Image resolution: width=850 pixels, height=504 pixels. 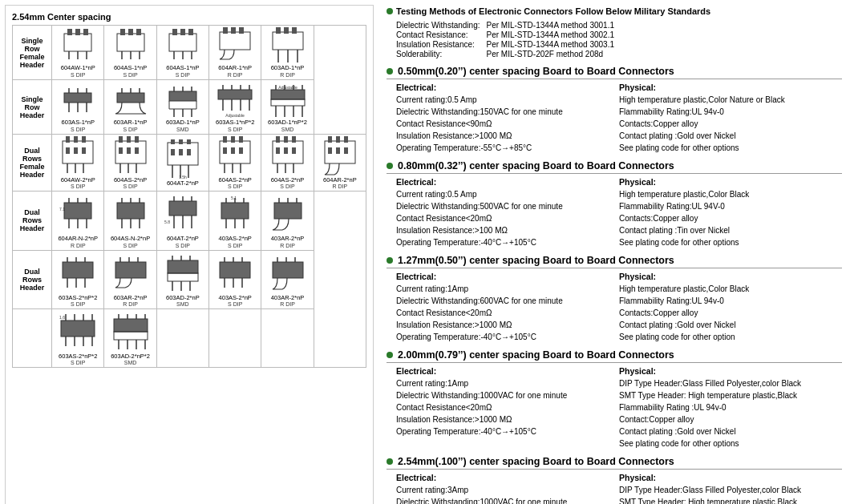 I want to click on electrical-title: Electrical:, so click(x=508, y=182).